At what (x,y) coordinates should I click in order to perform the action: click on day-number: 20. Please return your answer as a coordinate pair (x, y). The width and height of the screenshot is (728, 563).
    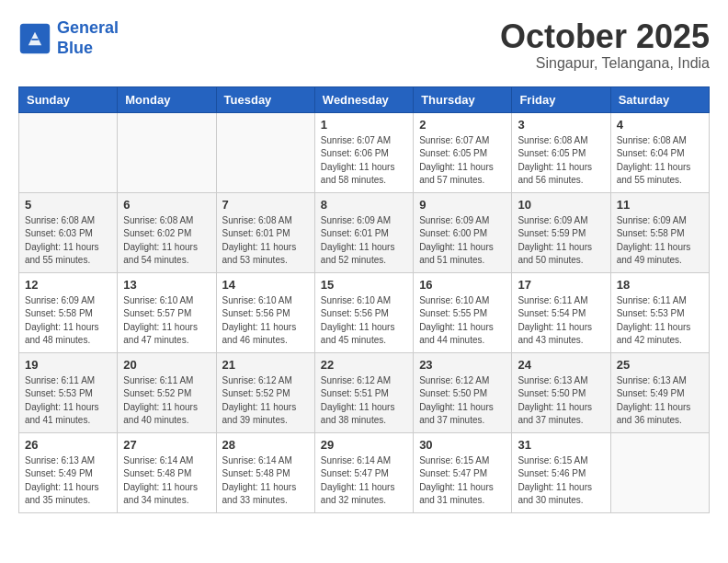
    Looking at the image, I should click on (166, 364).